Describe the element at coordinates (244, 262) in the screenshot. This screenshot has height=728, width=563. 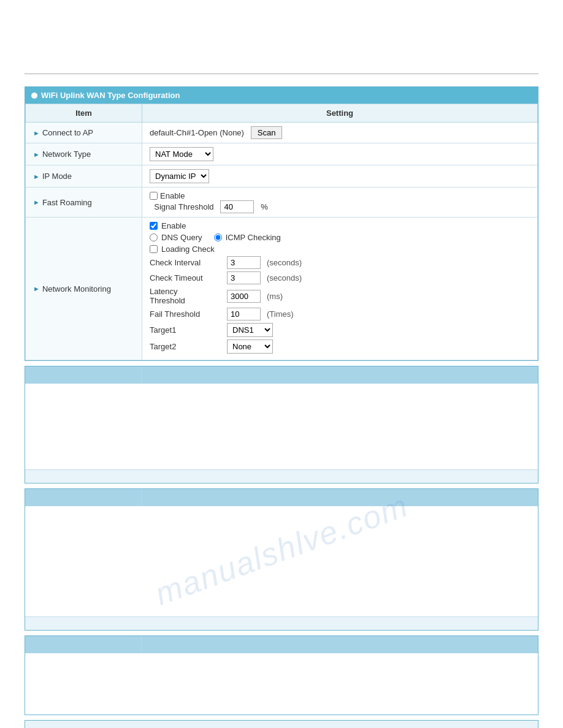
I see `check-interval-input` at that location.